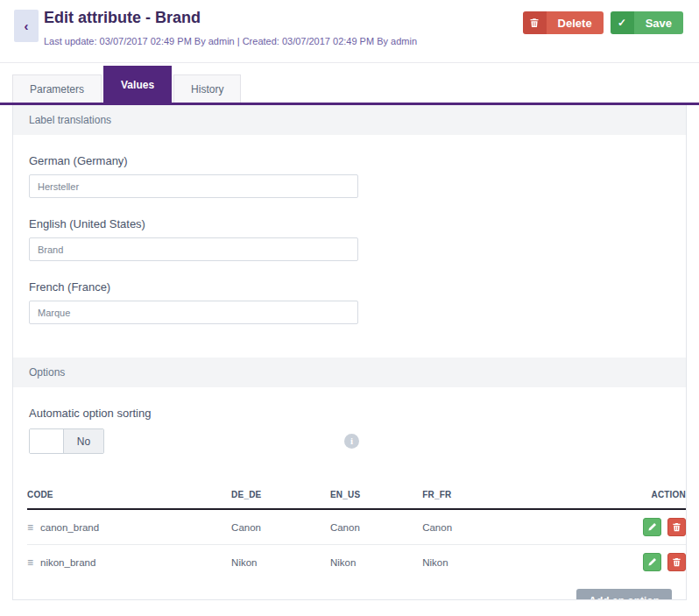  Describe the element at coordinates (280, 494) in the screenshot. I see `col-header-de-de: DE_DE` at that location.